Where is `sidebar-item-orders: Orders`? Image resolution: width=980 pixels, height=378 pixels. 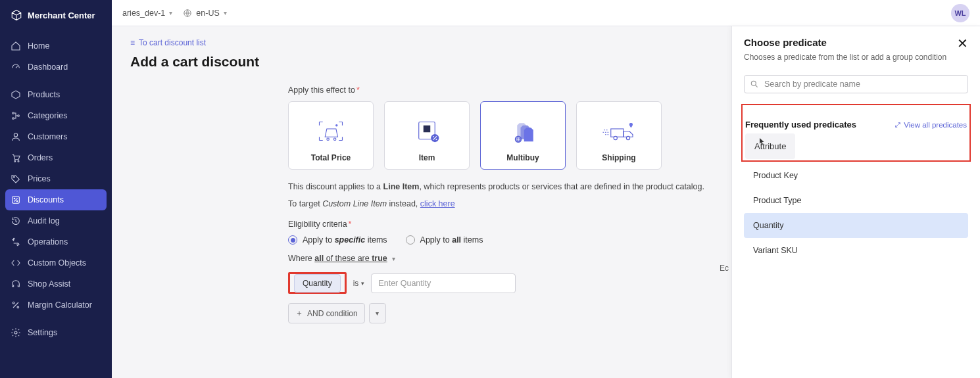
sidebar-item-orders: Orders is located at coordinates (56, 158).